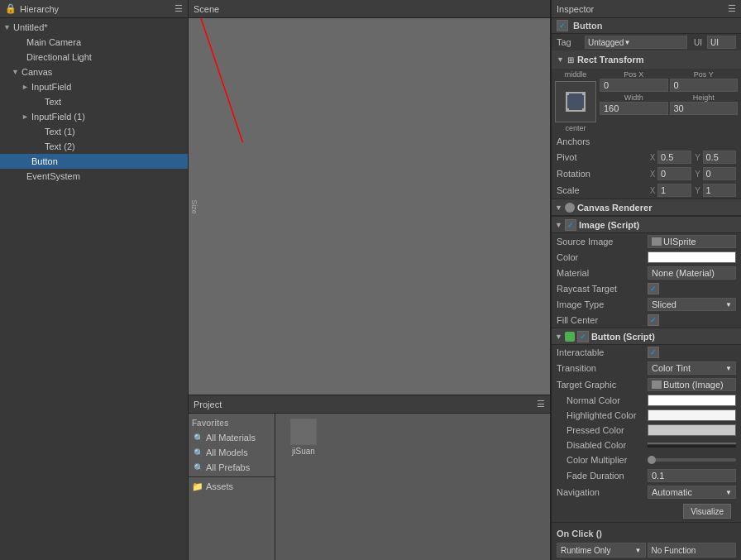  Describe the element at coordinates (647, 550) in the screenshot. I see `on-click-runtime-row: Runtime Only ▼ No Function` at that location.